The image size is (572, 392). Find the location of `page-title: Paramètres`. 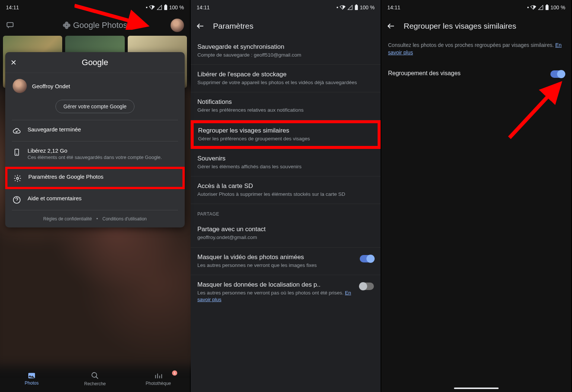

page-title: Paramètres is located at coordinates (233, 26).